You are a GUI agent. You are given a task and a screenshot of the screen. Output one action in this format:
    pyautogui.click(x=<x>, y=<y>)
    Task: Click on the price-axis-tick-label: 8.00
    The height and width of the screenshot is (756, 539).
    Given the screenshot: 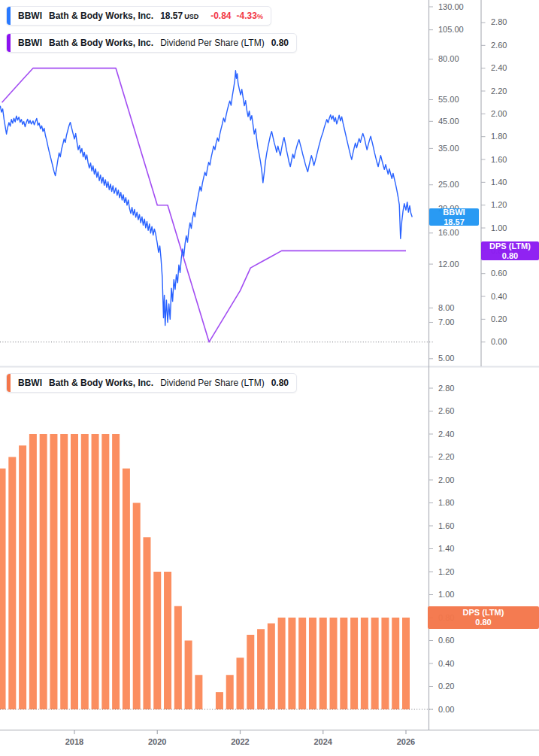 What is the action you would take?
    pyautogui.click(x=447, y=308)
    